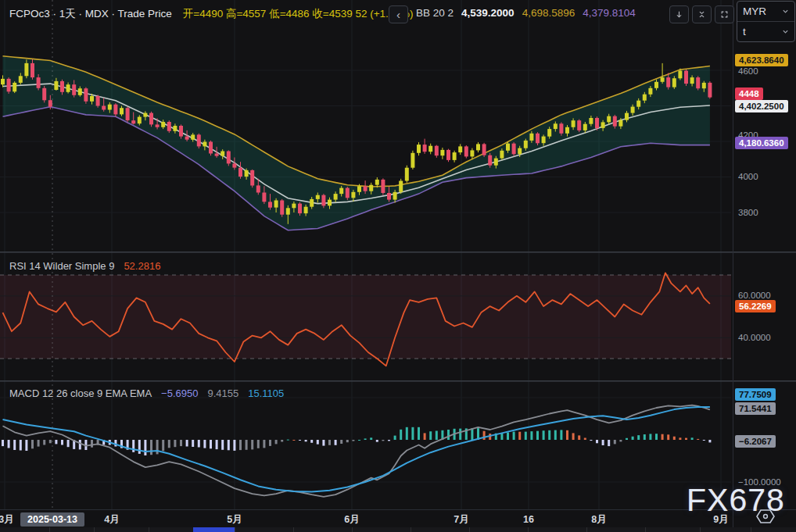 This screenshot has height=532, width=796. I want to click on macd-line-badge: 71.5441, so click(755, 409).